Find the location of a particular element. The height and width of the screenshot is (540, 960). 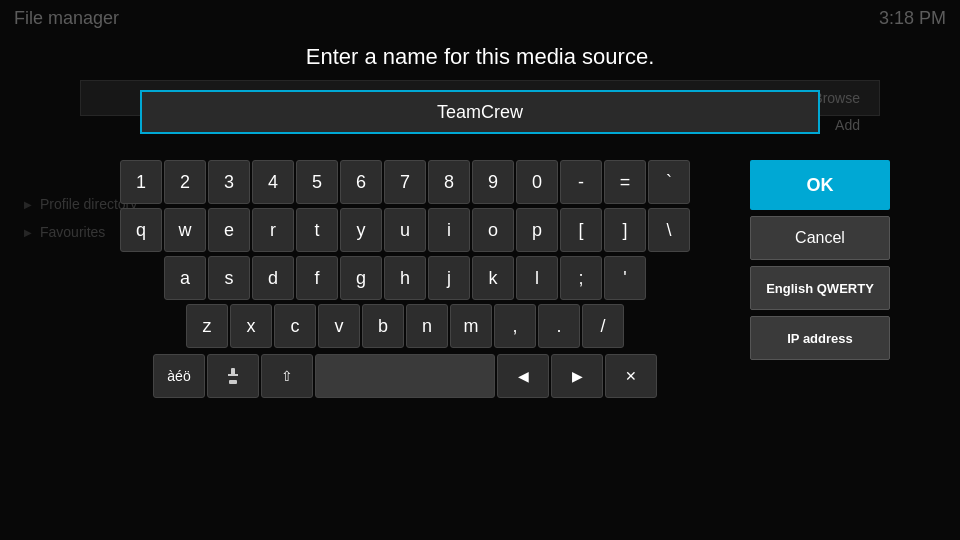

key-m: m is located at coordinates (471, 326).